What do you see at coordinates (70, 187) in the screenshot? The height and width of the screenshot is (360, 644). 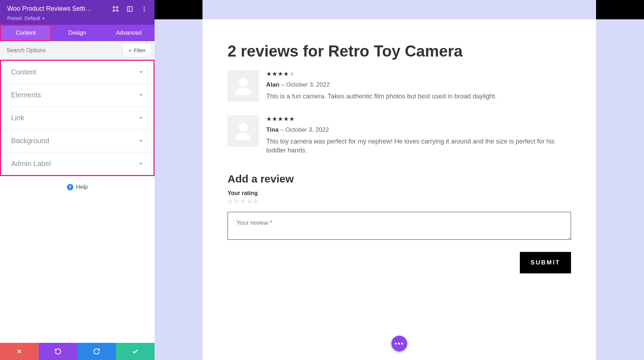 I see `help-icon: ?` at bounding box center [70, 187].